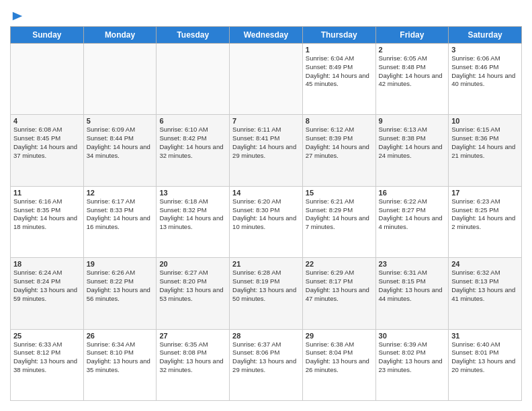 This screenshot has height=411, width=532. What do you see at coordinates (47, 35) in the screenshot?
I see `calendar-day-header: Sunday` at bounding box center [47, 35].